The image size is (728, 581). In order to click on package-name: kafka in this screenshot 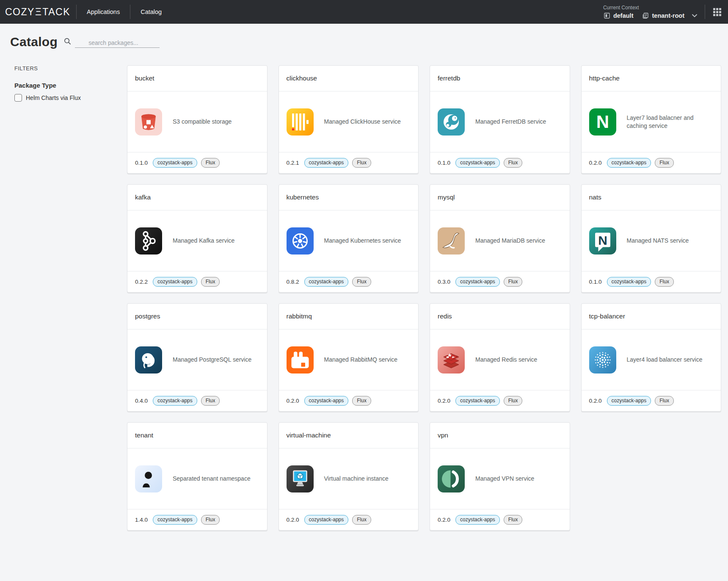, I will do `click(143, 197)`.